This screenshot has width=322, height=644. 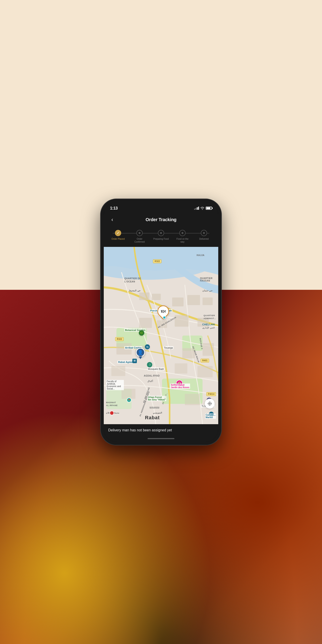 What do you see at coordinates (148, 347) in the screenshot?
I see `arribat-marker: 🛍` at bounding box center [148, 347].